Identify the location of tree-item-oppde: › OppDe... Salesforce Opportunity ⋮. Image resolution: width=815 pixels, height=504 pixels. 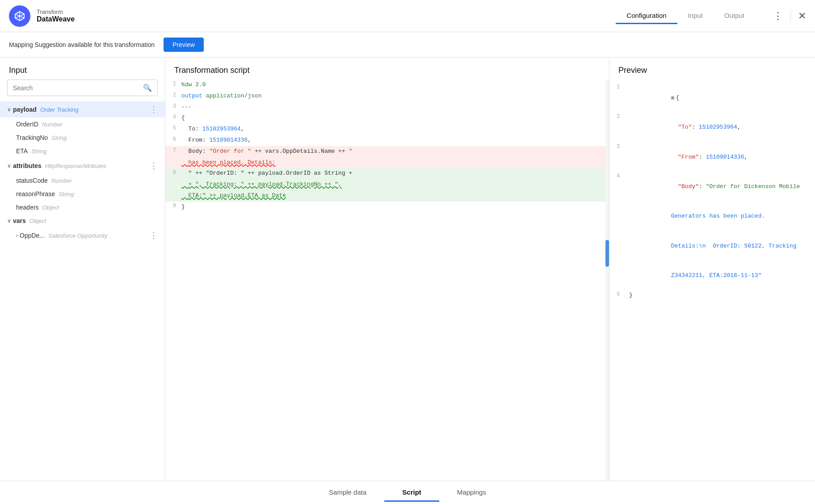
(82, 235).